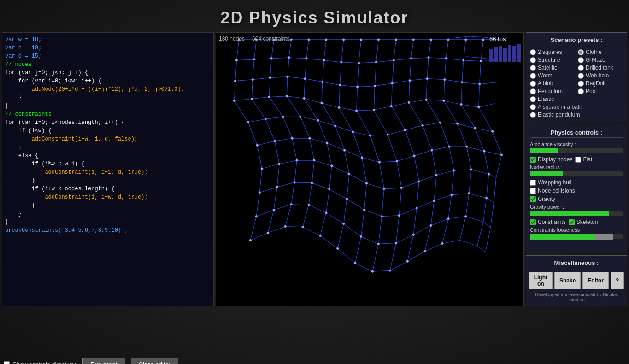 This screenshot has height=364, width=629. What do you see at coordinates (108, 56) in the screenshot?
I see `code-line-3: var d = 15;` at bounding box center [108, 56].